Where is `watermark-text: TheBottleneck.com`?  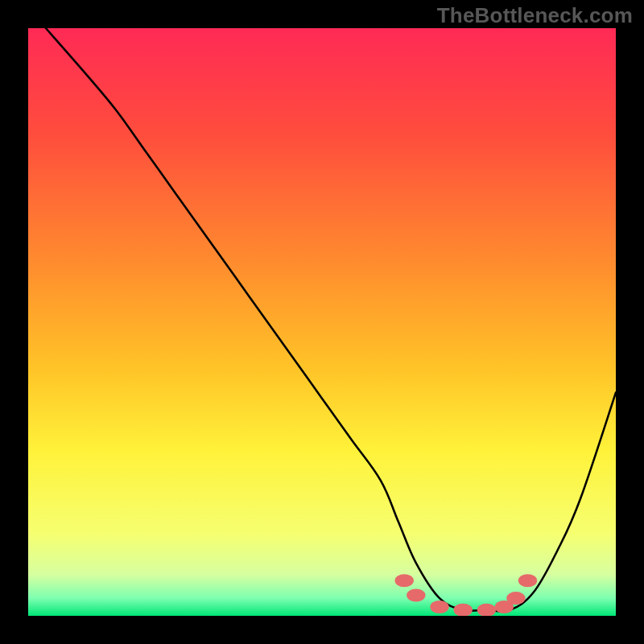 watermark-text: TheBottleneck.com is located at coordinates (535, 16).